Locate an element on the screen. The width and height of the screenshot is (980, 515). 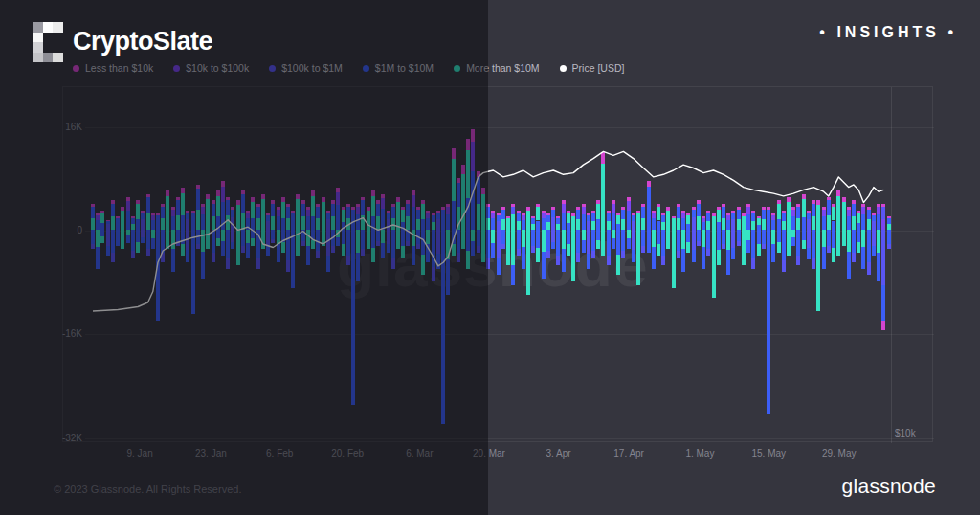
y-axis-tick-label: 16K is located at coordinates (71, 126).